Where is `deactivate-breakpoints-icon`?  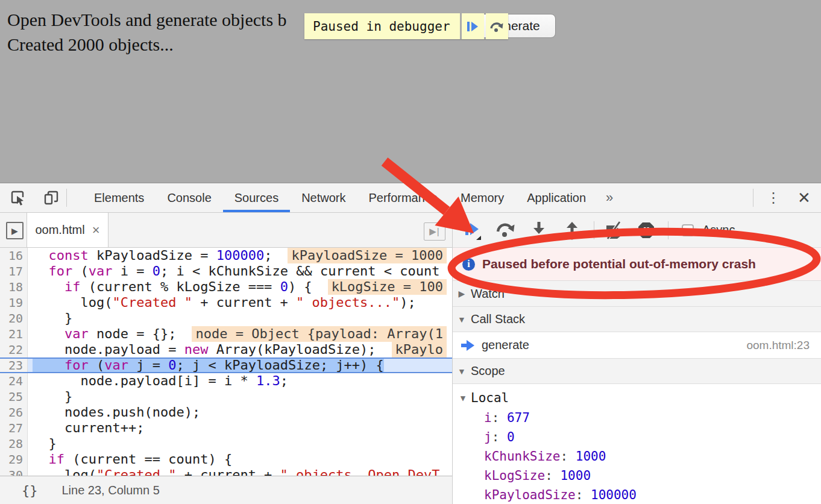
deactivate-breakpoints-icon is located at coordinates (614, 230).